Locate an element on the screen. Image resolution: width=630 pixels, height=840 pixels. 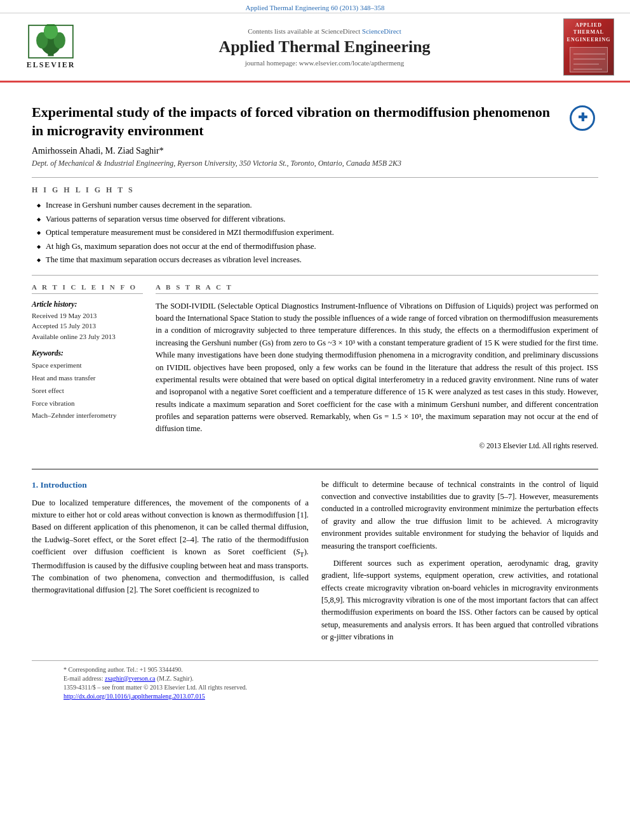
keywords-area: Keywords: Space experiment Heat and mass… is located at coordinates (88, 386).